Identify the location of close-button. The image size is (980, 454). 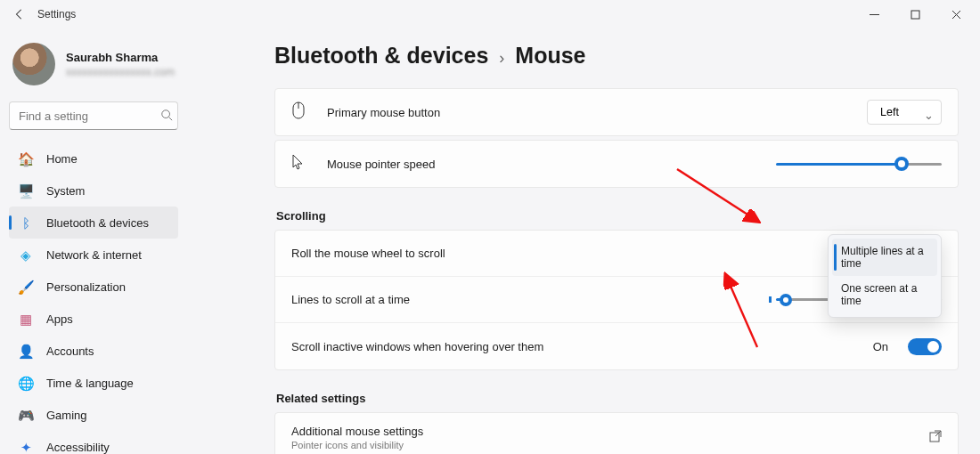
(956, 14).